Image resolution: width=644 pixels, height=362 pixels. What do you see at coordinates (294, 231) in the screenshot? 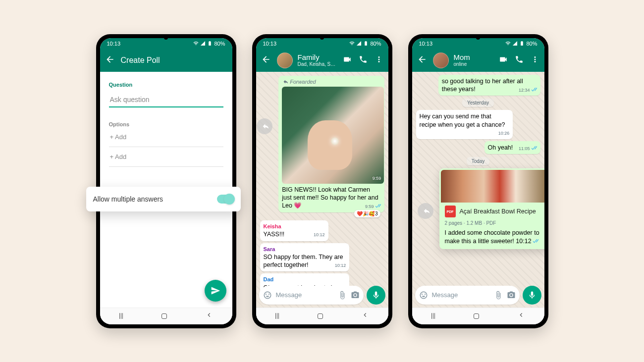
I see `msg-keisha: Keisha YASS!!! 10:12` at bounding box center [294, 231].